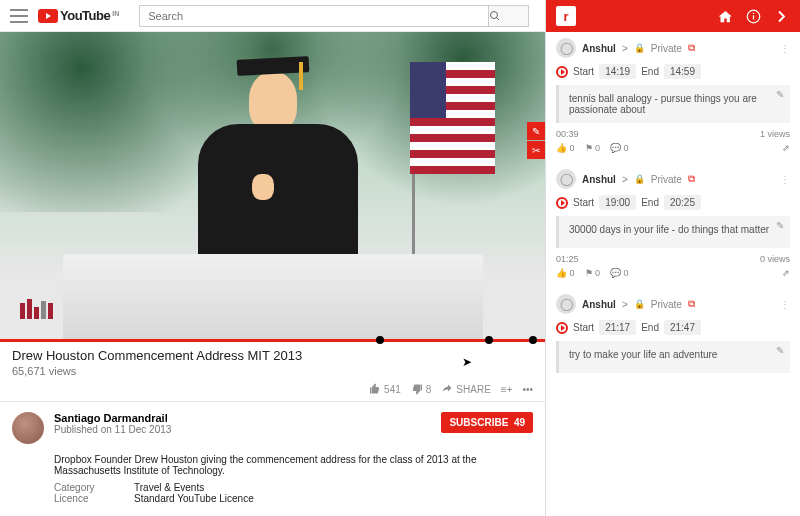 This screenshot has height=516, width=800. What do you see at coordinates (781, 16) in the screenshot?
I see `next-icon` at bounding box center [781, 16].